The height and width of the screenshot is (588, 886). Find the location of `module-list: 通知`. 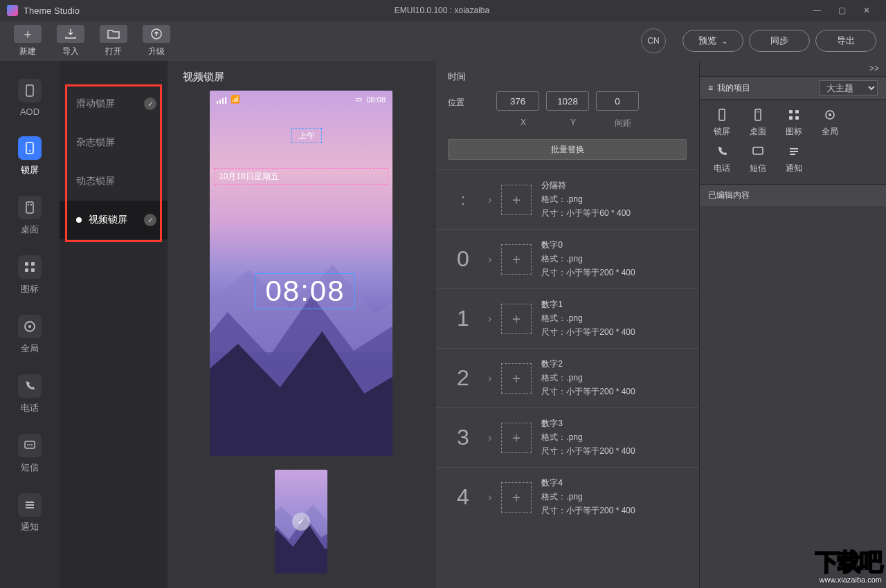

module-list: 通知 is located at coordinates (794, 159).